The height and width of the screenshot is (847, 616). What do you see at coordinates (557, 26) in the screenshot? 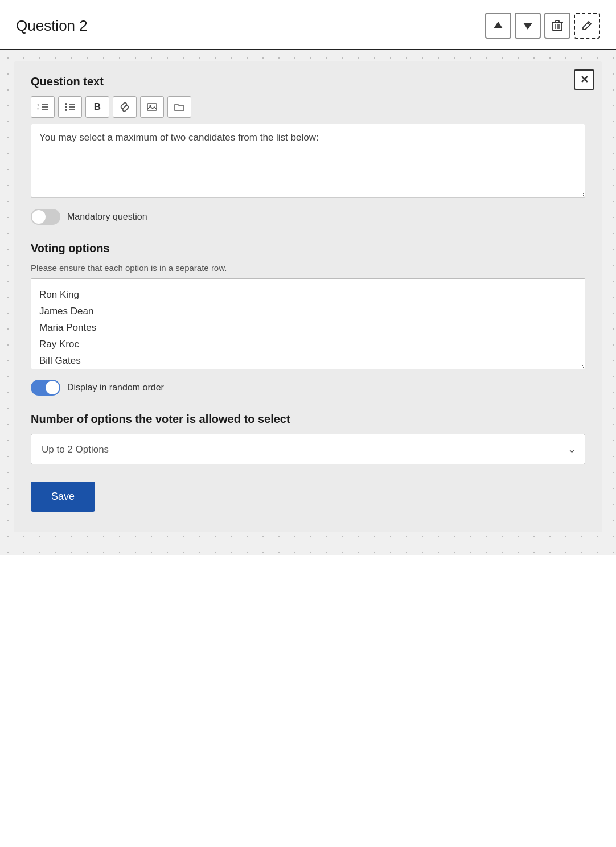
I see `delete-button` at bounding box center [557, 26].